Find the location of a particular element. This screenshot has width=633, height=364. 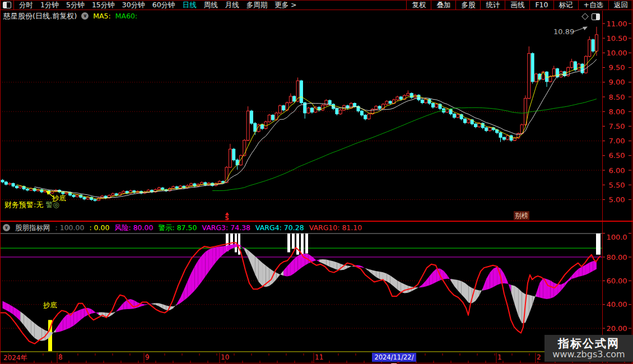

svg-text: 6.50 is located at coordinates (617, 156).